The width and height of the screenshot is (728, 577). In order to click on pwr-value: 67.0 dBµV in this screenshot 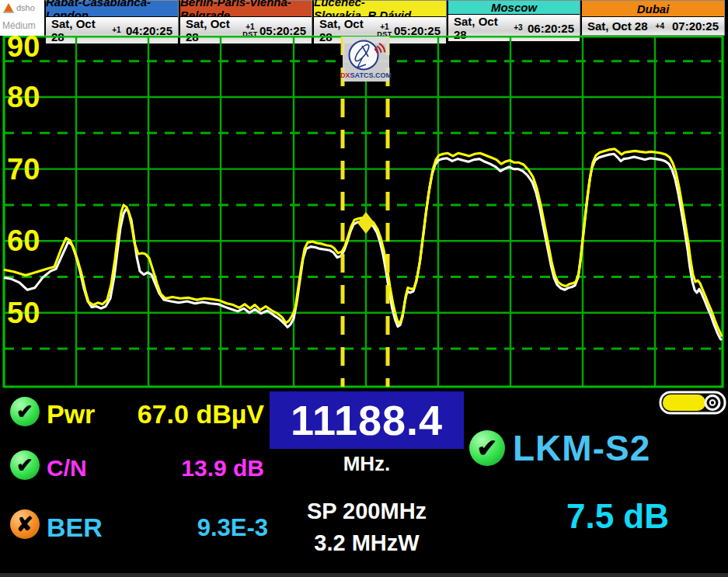, I will do `click(186, 415)`.